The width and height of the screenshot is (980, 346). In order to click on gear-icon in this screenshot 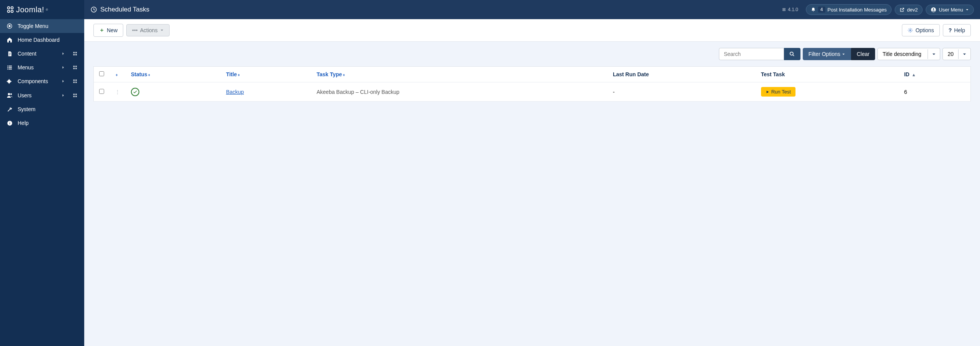, I will do `click(910, 30)`.